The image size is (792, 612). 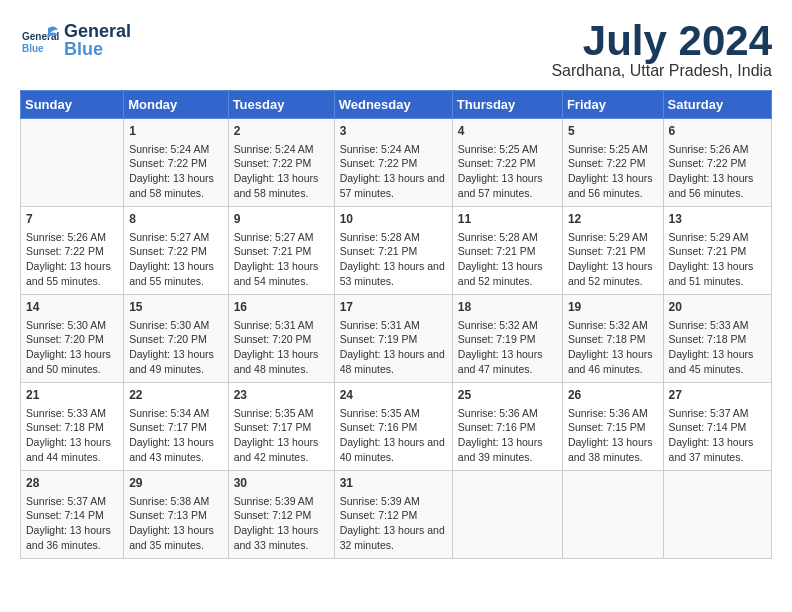 What do you see at coordinates (717, 339) in the screenshot?
I see `calendar-cell: 20Sunrise: 5:33 AMSunset: 7:18 PMDayligh…` at bounding box center [717, 339].